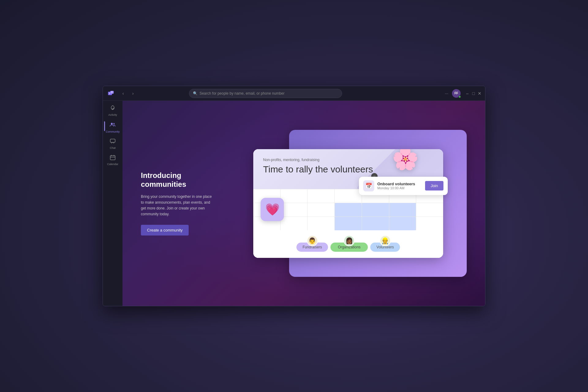  What do you see at coordinates (113, 109) in the screenshot?
I see `activity-icon` at bounding box center [113, 109].